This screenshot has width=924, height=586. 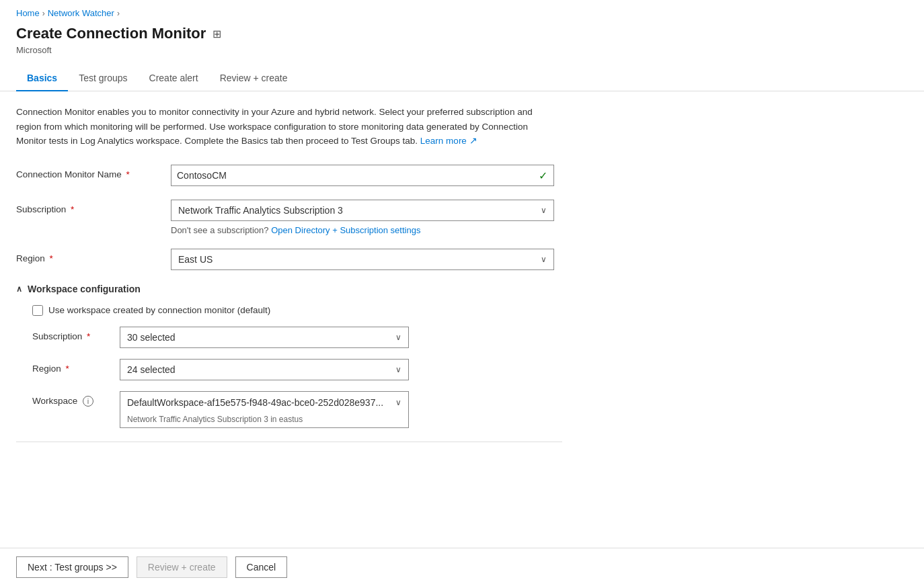 I want to click on review-create-button: Review + create, so click(x=182, y=567).